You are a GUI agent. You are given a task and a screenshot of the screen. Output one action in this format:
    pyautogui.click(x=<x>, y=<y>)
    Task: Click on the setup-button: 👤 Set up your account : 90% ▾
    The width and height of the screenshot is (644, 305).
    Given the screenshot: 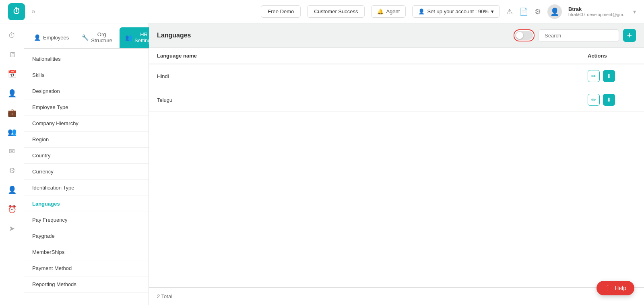 What is the action you would take?
    pyautogui.click(x=456, y=11)
    